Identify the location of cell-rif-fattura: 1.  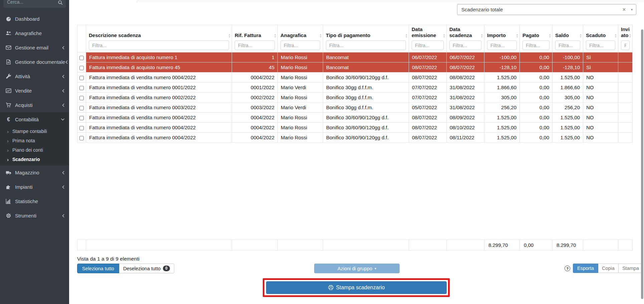
(255, 57).